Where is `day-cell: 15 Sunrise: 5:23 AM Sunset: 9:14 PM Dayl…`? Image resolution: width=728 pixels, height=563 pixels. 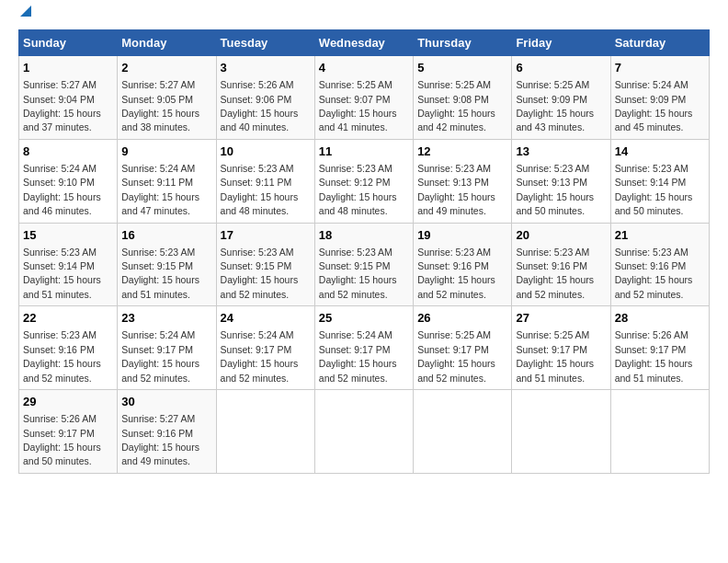
day-cell: 15 Sunrise: 5:23 AM Sunset: 9:14 PM Dayl… is located at coordinates (68, 265).